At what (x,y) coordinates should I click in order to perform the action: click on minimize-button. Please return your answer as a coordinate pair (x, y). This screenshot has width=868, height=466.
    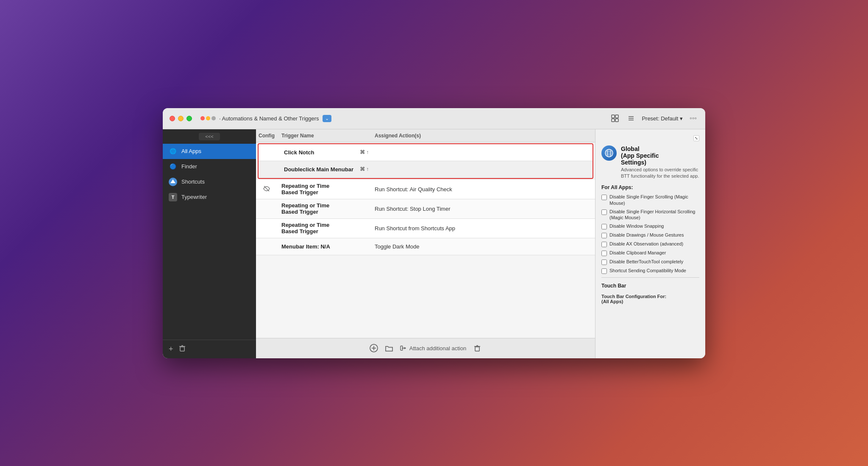
    Looking at the image, I should click on (181, 119).